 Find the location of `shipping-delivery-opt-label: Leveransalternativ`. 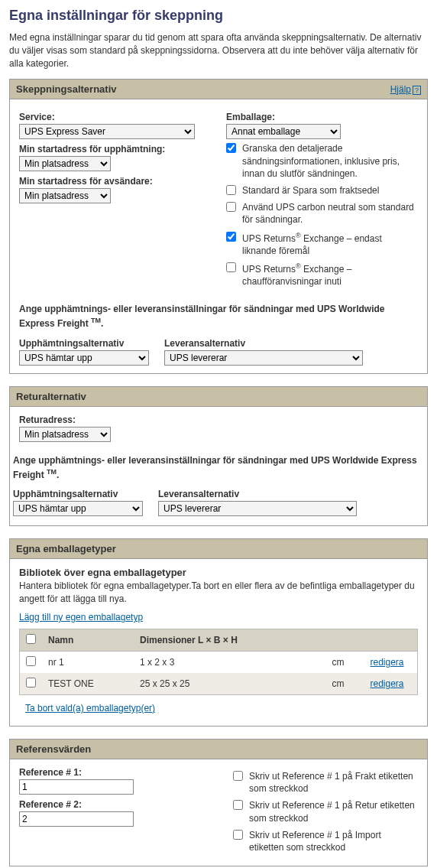

shipping-delivery-opt-label: Leveransalternativ is located at coordinates (264, 343).